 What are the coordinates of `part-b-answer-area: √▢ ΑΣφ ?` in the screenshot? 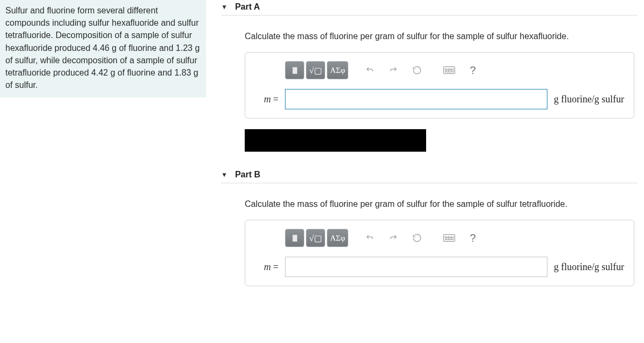 It's located at (440, 253).